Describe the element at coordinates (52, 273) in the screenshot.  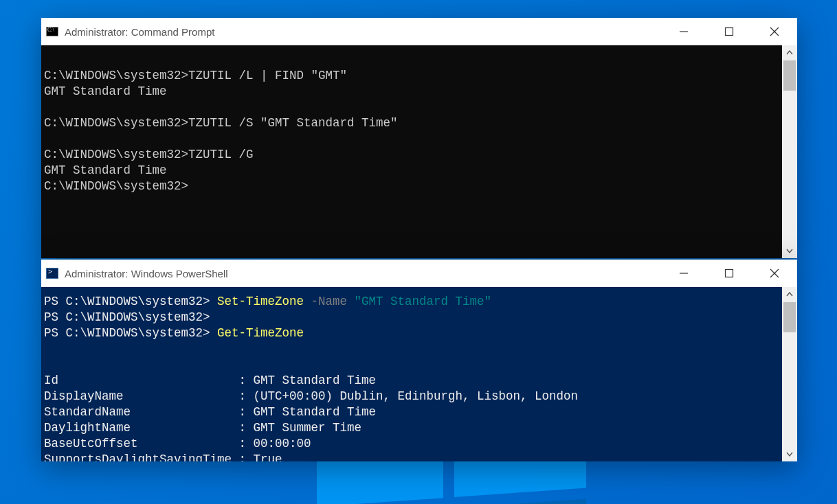
I see `powershell-app-icon` at that location.